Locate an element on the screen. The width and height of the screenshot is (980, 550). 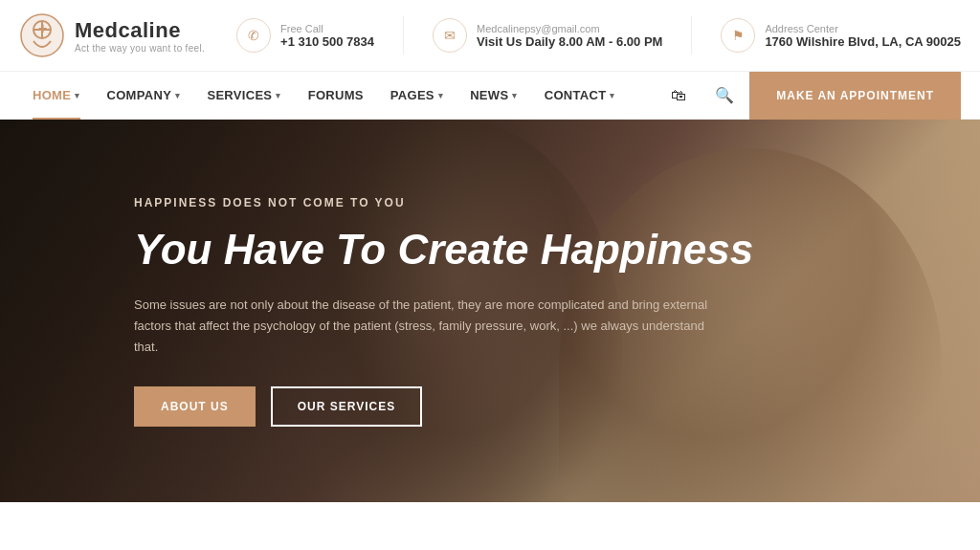
top-contacts: ✆ Free Call +1 310 500 7834 ✉ Medcalinep… is located at coordinates (599, 35).